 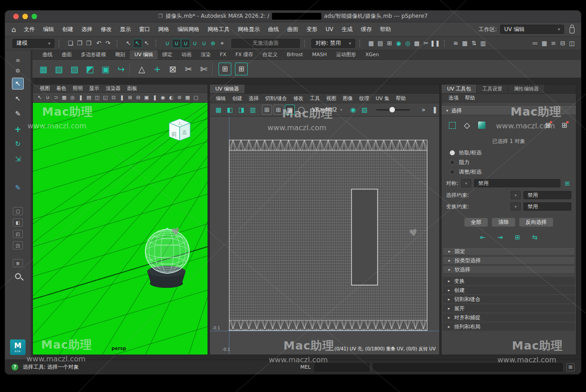 What do you see at coordinates (188, 69) in the screenshot?
I see `shelf-tool-icon: ✂` at bounding box center [188, 69].